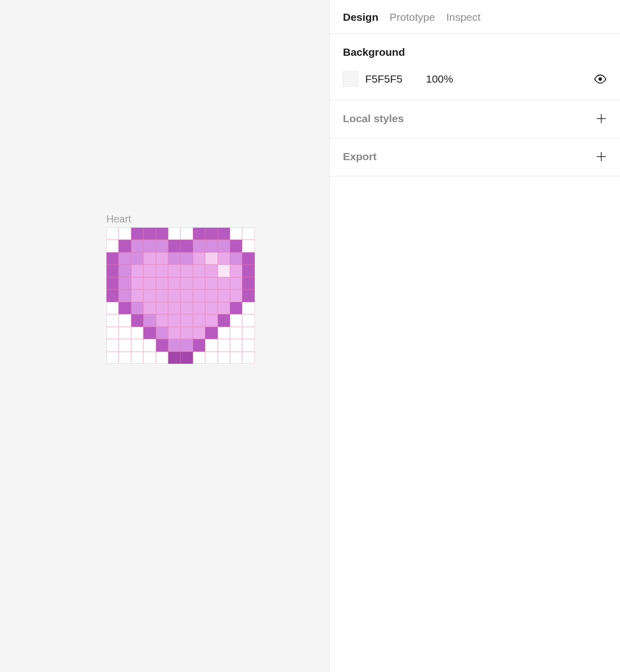 This screenshot has width=620, height=672. I want to click on background-fill-row: F5F5F5 100%, so click(475, 79).